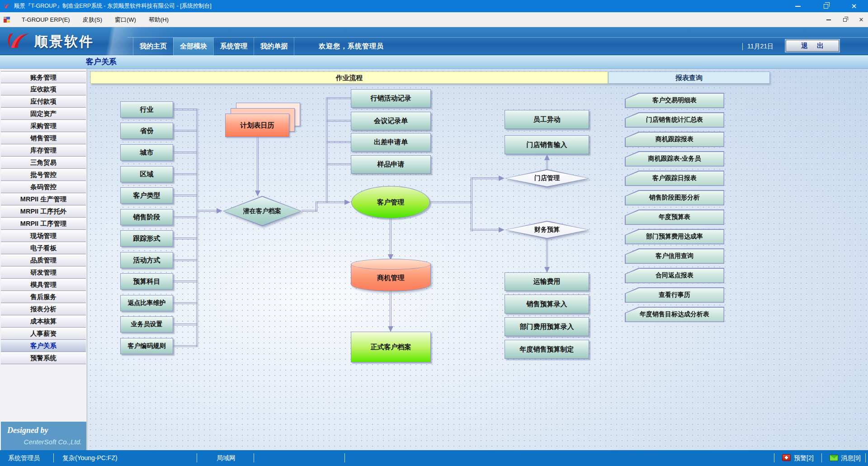  I want to click on flow-node-dept-expense-budget: 部门费用预算录入, so click(547, 327).